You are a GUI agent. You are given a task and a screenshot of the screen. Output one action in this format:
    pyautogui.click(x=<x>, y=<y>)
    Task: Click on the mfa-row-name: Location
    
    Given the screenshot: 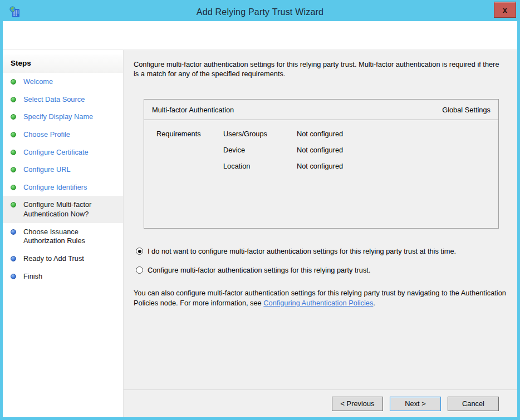 What is the action you would take?
    pyautogui.click(x=260, y=166)
    